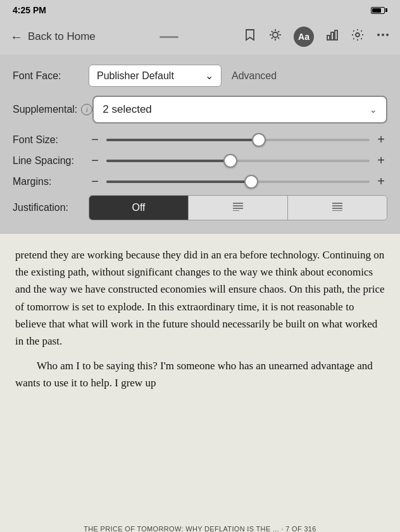  I want to click on supplemental-chevron-icon: ⌄, so click(373, 110).